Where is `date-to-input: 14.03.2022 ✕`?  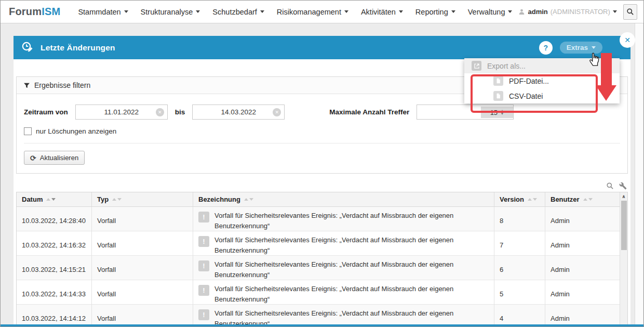
date-to-input: 14.03.2022 ✕ is located at coordinates (238, 112).